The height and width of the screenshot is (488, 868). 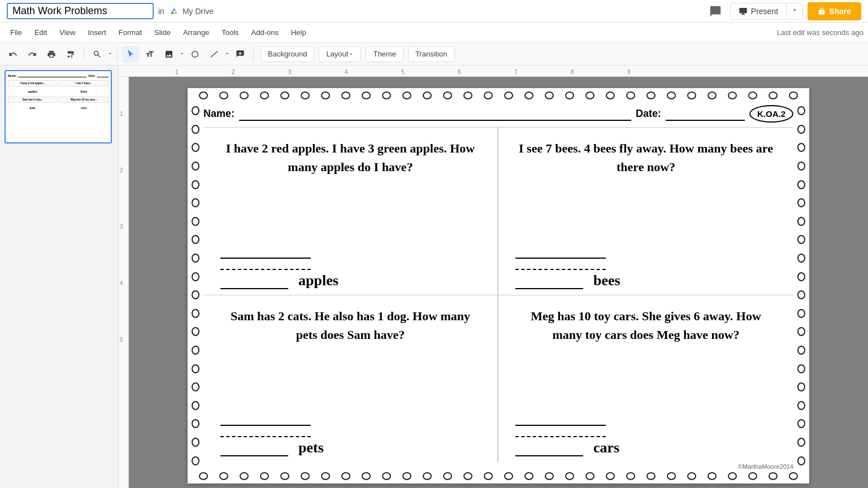 What do you see at coordinates (783, 11) in the screenshot?
I see `top-right-actions: Present Share` at bounding box center [783, 11].